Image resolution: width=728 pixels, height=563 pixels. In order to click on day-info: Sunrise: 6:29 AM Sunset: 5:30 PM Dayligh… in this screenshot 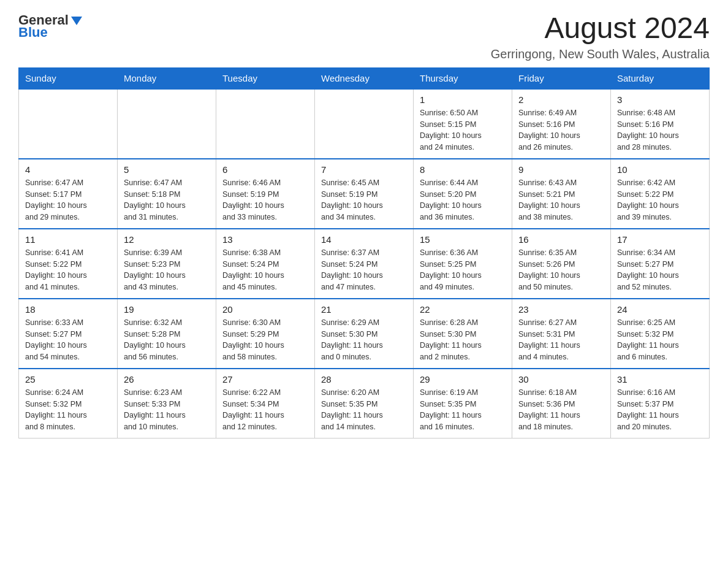, I will do `click(364, 340)`.